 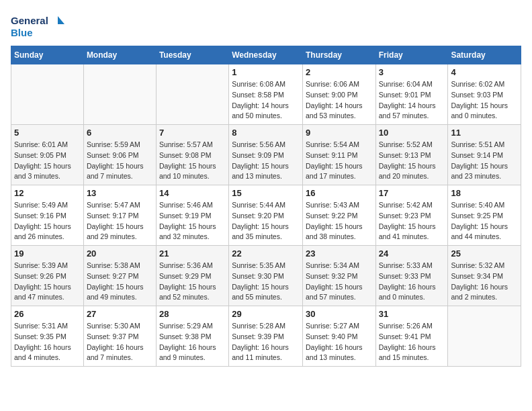 What do you see at coordinates (339, 222) in the screenshot?
I see `day-info: Sunrise: 5:43 AM Sunset: 9:22 PM Dayligh…` at bounding box center [339, 222].